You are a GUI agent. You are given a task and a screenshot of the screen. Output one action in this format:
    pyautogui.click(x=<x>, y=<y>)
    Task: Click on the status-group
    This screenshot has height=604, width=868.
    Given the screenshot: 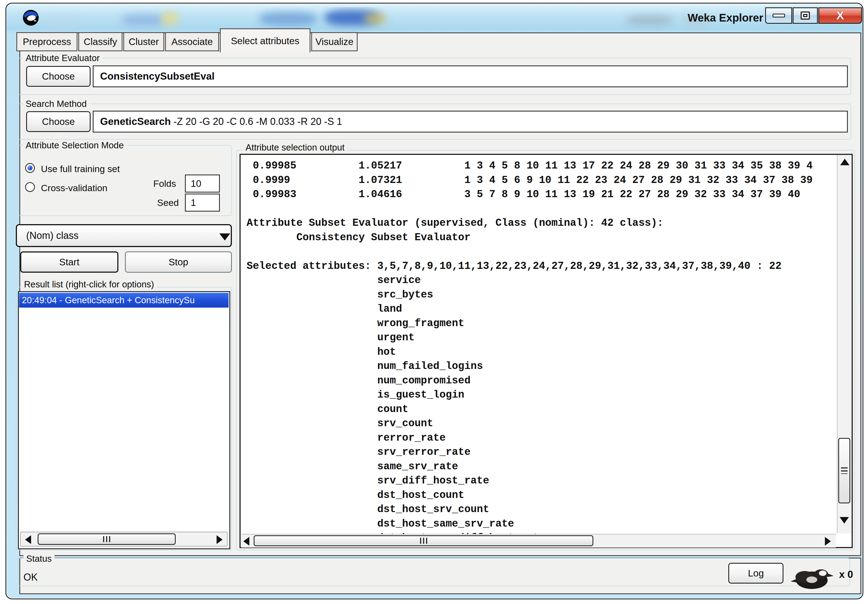 What is the action you would take?
    pyautogui.click(x=434, y=572)
    